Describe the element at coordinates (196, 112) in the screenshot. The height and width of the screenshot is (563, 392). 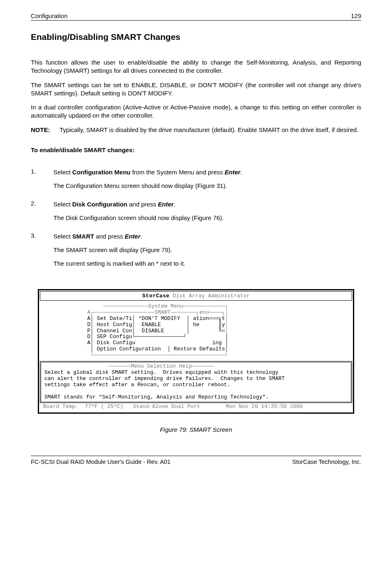
I see `paragraph-3: In a dual controller configuration (Acti…` at that location.